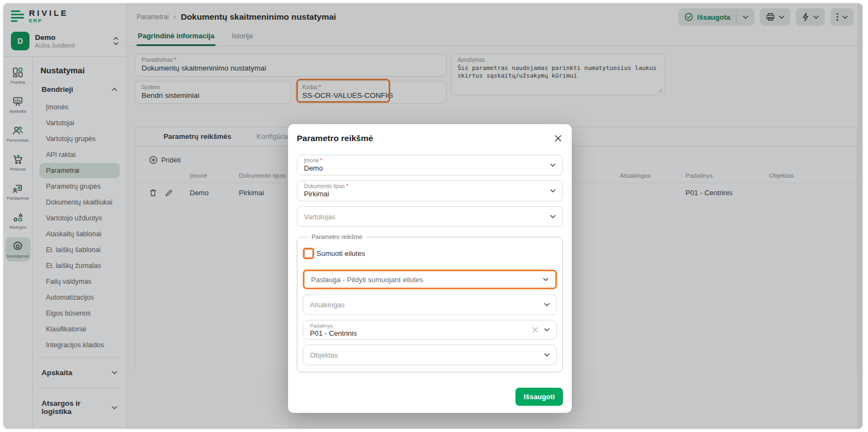 This screenshot has width=868, height=432. I want to click on imone-value: Demo, so click(424, 168).